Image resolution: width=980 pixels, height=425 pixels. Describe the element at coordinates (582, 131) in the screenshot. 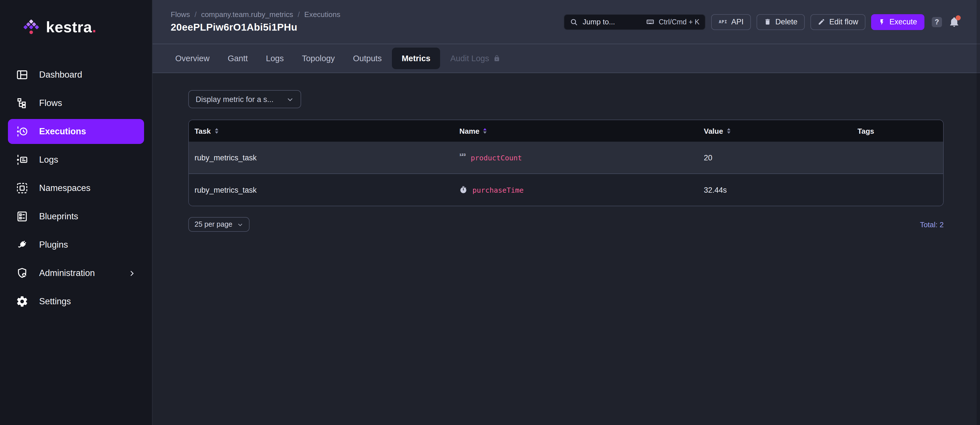

I see `column-header-name: Name` at that location.